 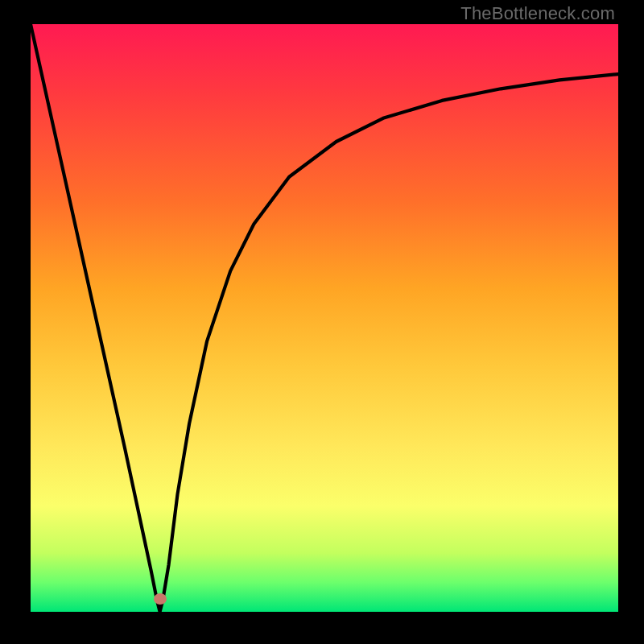 What do you see at coordinates (538, 14) in the screenshot?
I see `watermark-text: TheBottleneck.com` at bounding box center [538, 14].